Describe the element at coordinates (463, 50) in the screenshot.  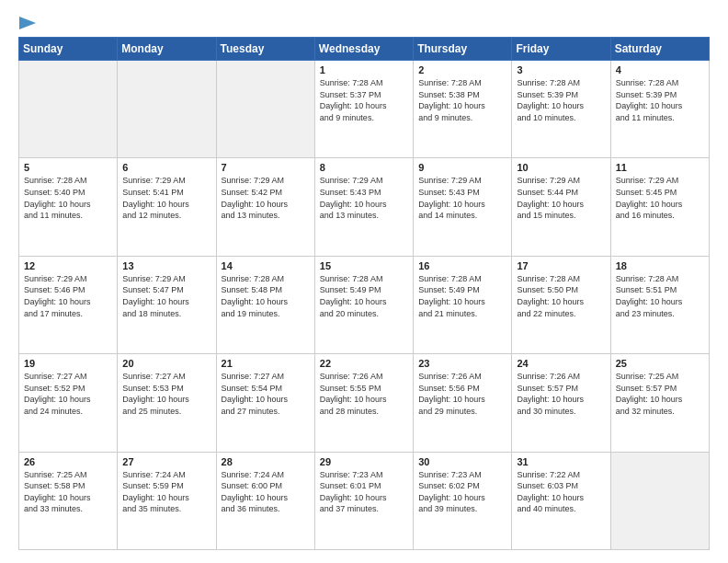
I see `weekday-header: Thursday` at that location.